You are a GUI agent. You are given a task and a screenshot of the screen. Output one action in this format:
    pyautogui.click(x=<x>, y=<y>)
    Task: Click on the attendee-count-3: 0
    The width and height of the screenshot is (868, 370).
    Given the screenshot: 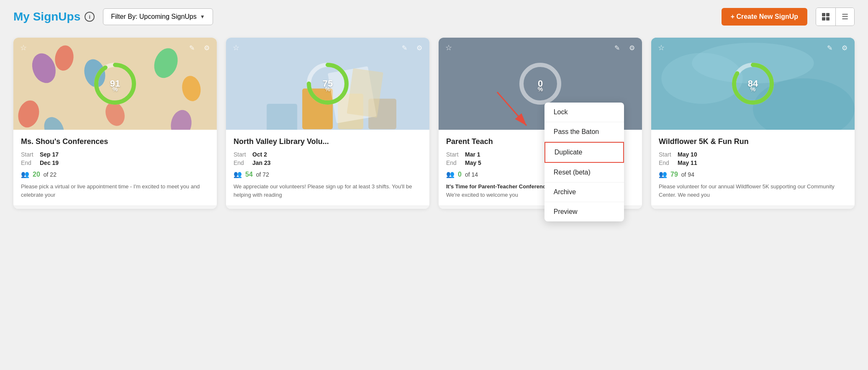 What is the action you would take?
    pyautogui.click(x=460, y=175)
    